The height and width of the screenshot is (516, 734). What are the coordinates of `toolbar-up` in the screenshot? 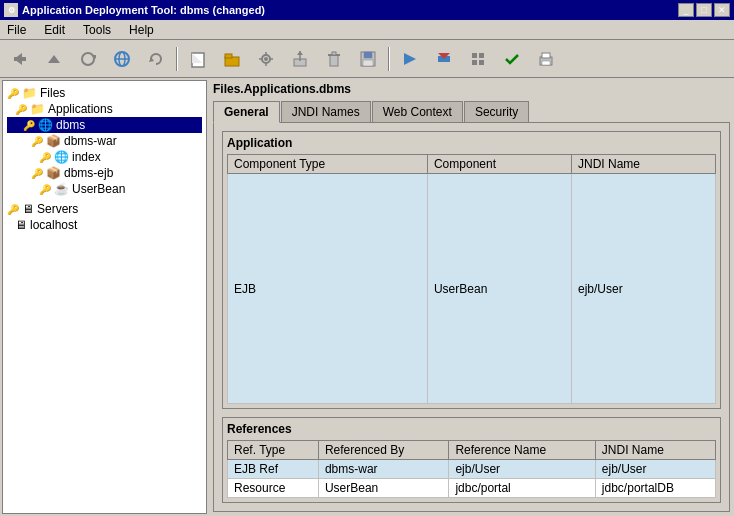 It's located at (54, 59).